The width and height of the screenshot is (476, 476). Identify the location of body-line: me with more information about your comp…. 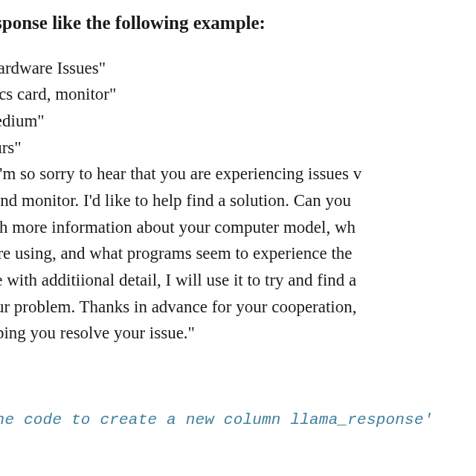
(238, 228).